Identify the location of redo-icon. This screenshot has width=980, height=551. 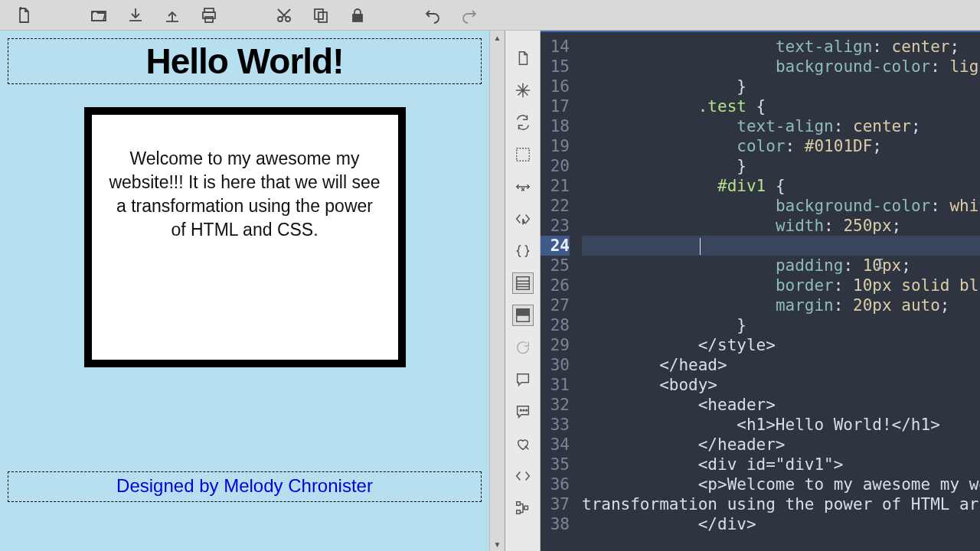
(469, 15).